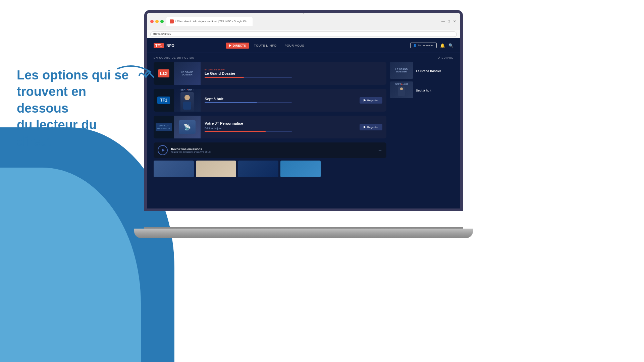 Image resolution: width=644 pixels, height=362 pixels. What do you see at coordinates (401, 70) in the screenshot?
I see `suivre-thumb-img-1: LE GRANDDOSSIER` at bounding box center [401, 70].